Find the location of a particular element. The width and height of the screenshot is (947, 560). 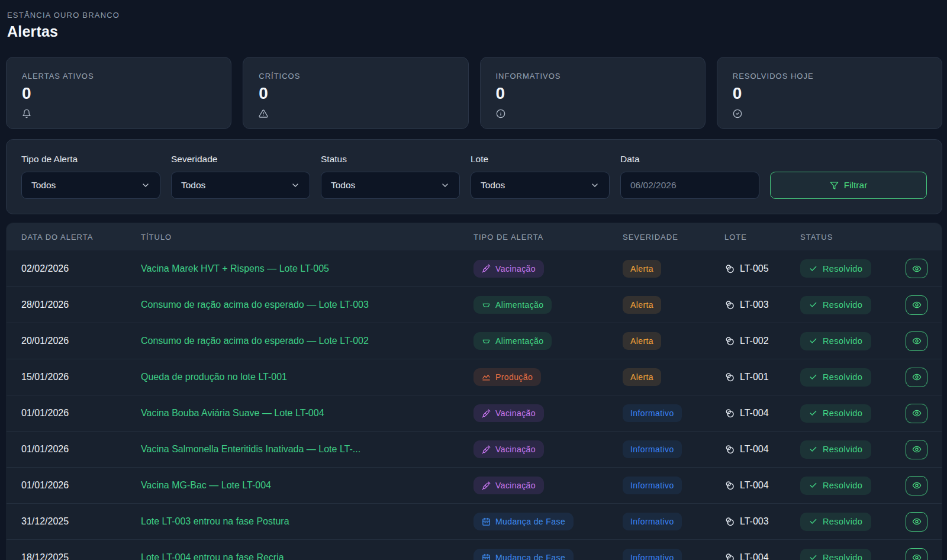

funnel-icon is located at coordinates (835, 186).